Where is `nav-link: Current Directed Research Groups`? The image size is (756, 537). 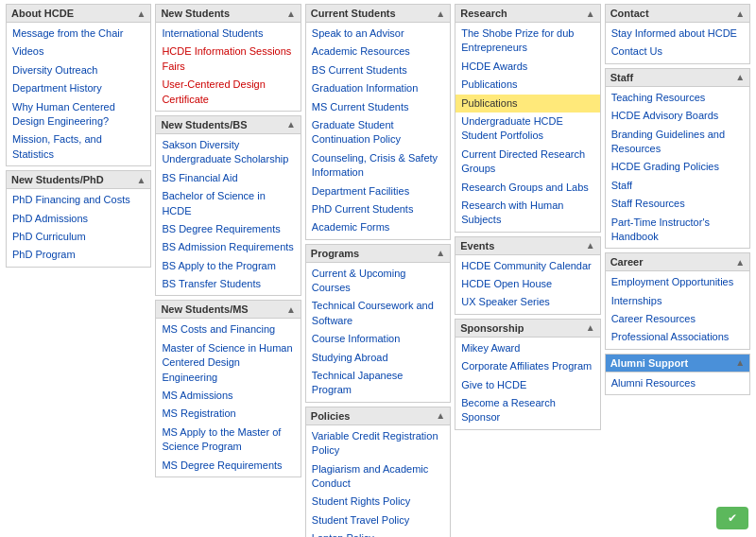 nav-link: Current Directed Research Groups is located at coordinates (527, 163).